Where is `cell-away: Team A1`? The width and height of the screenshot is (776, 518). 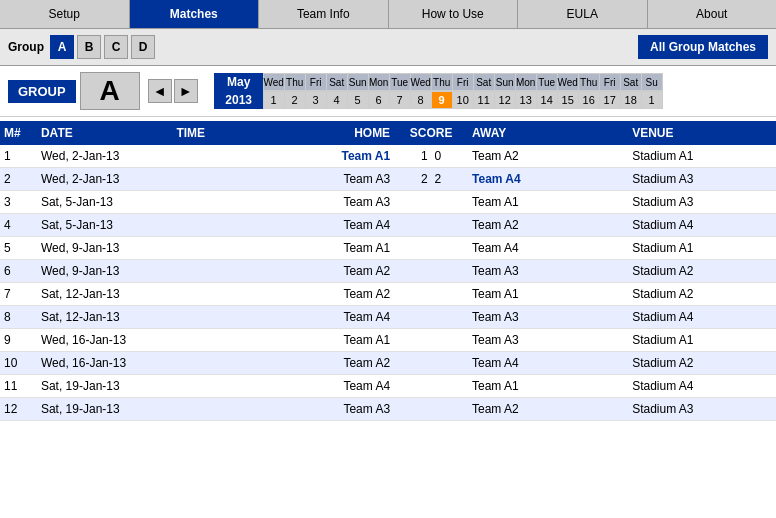
cell-away: Team A1 is located at coordinates (548, 294).